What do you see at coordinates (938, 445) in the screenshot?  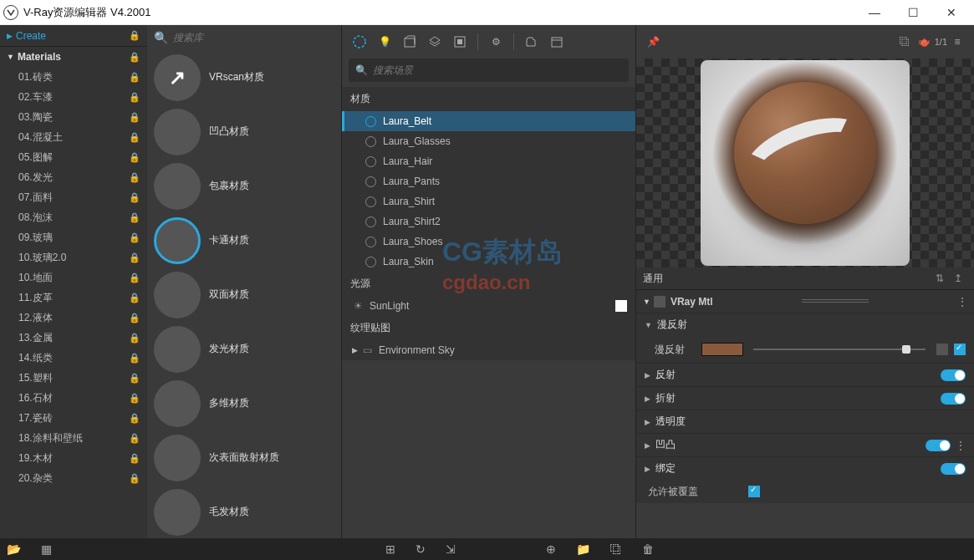 I see `bump-toggle` at bounding box center [938, 445].